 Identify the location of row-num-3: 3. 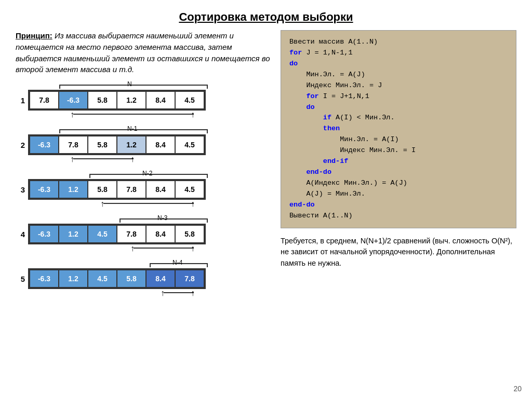
(20, 190).